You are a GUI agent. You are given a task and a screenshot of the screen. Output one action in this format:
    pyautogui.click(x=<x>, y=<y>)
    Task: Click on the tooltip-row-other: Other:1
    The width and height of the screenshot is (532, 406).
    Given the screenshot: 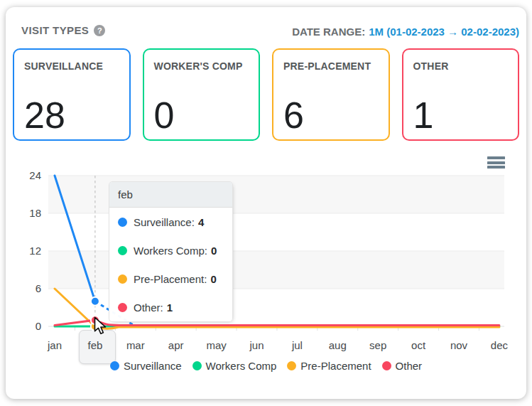 What is the action you would take?
    pyautogui.click(x=170, y=307)
    